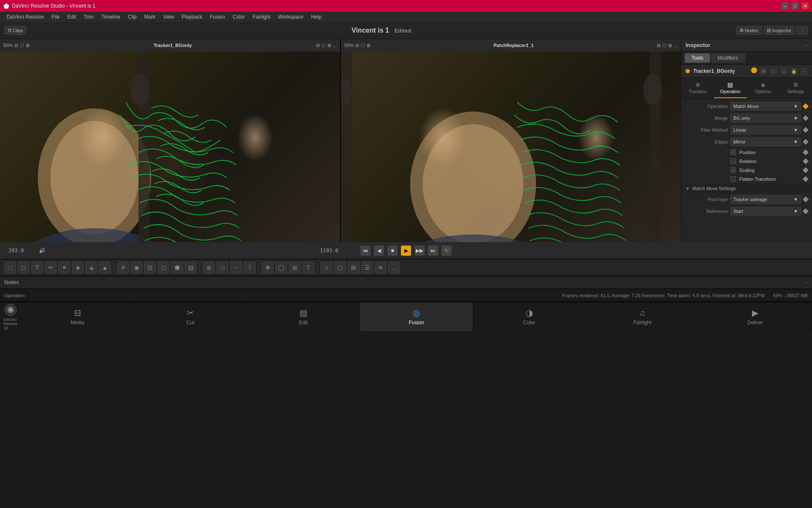  I want to click on merge-dropdown: BG only ▼, so click(765, 118).